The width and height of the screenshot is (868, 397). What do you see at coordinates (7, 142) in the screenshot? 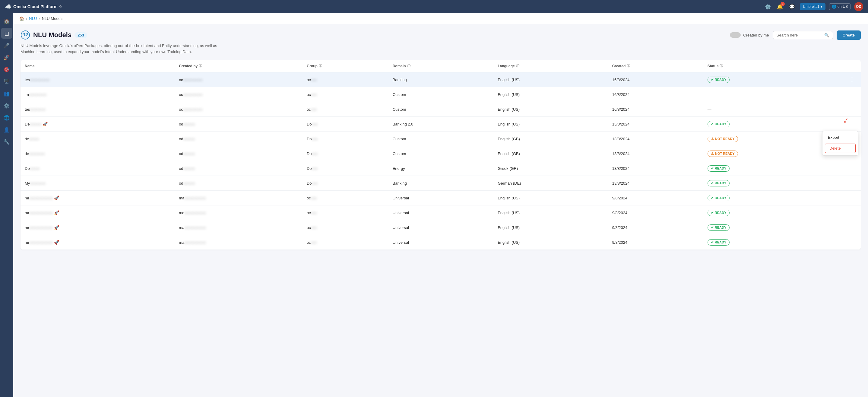
I see `sidebar-item-settings2: 🔧` at bounding box center [7, 142].